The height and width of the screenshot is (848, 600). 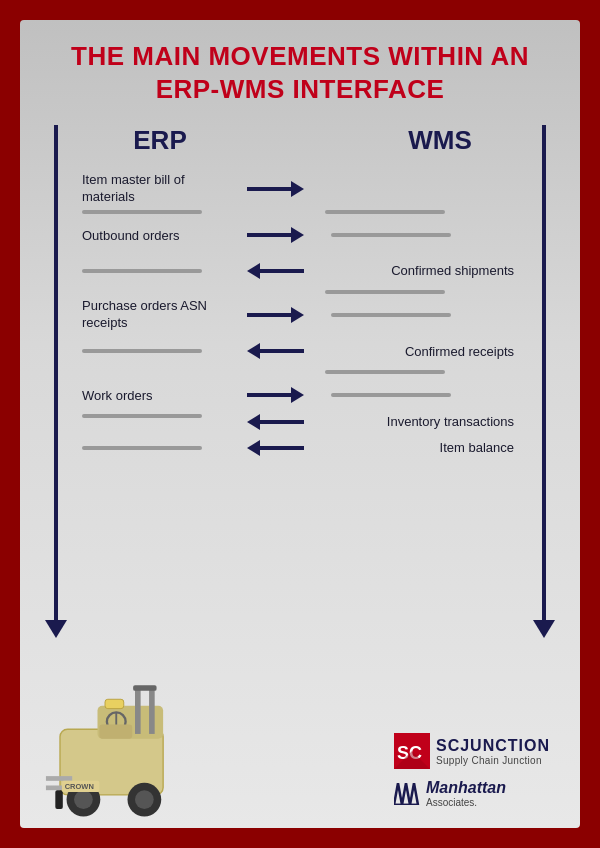 I want to click on wms-item-1: Confirmed shipments, so click(x=428, y=272).